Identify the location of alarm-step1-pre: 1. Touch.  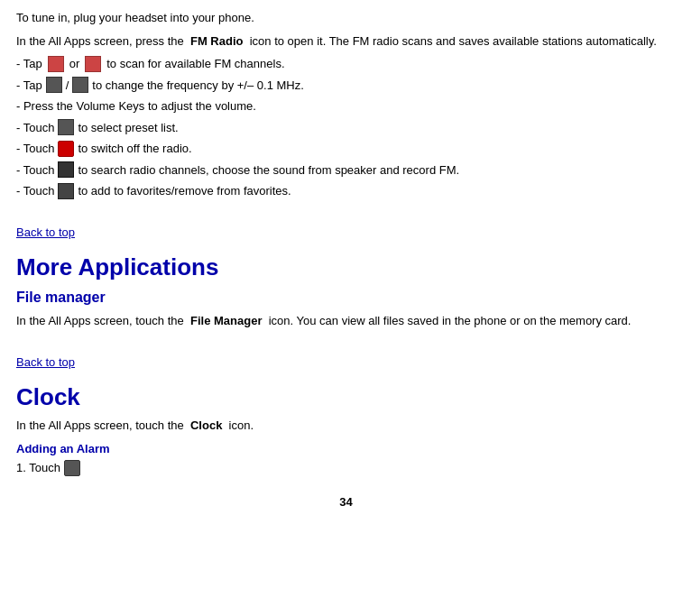
(38, 468).